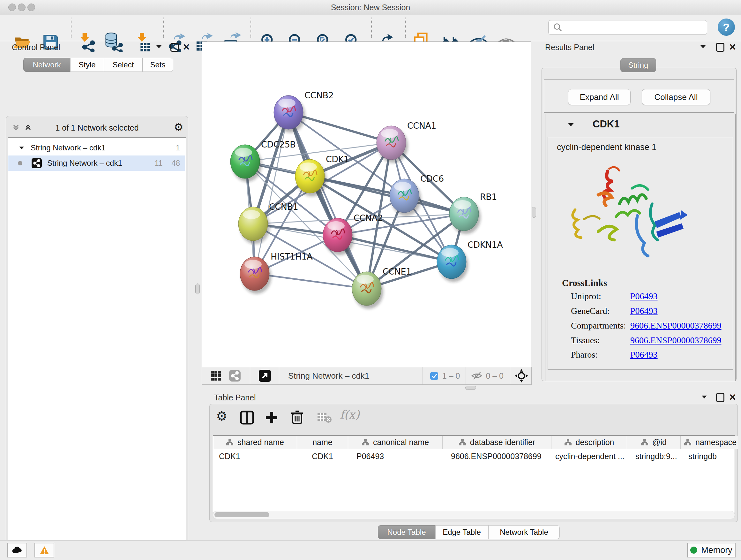 The height and width of the screenshot is (560, 741). What do you see at coordinates (289, 114) in the screenshot?
I see `network-node-ccnb2` at bounding box center [289, 114].